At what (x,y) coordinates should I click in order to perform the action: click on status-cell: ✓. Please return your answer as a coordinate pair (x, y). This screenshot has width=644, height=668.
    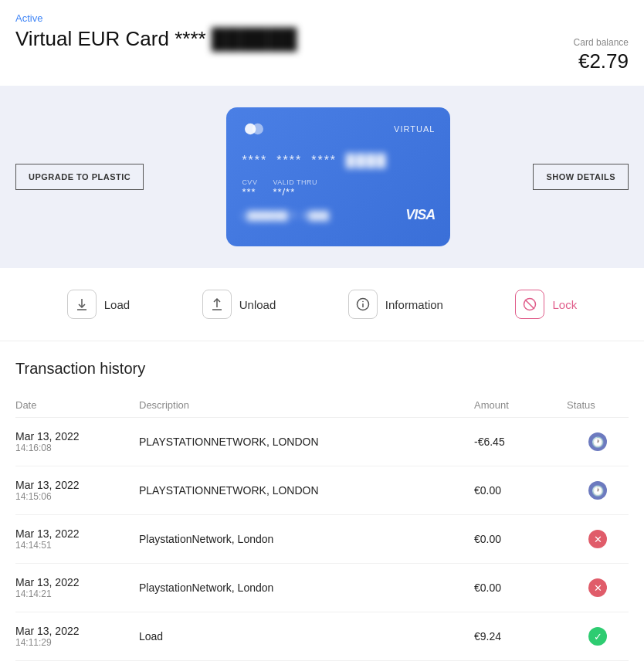
    Looking at the image, I should click on (598, 636).